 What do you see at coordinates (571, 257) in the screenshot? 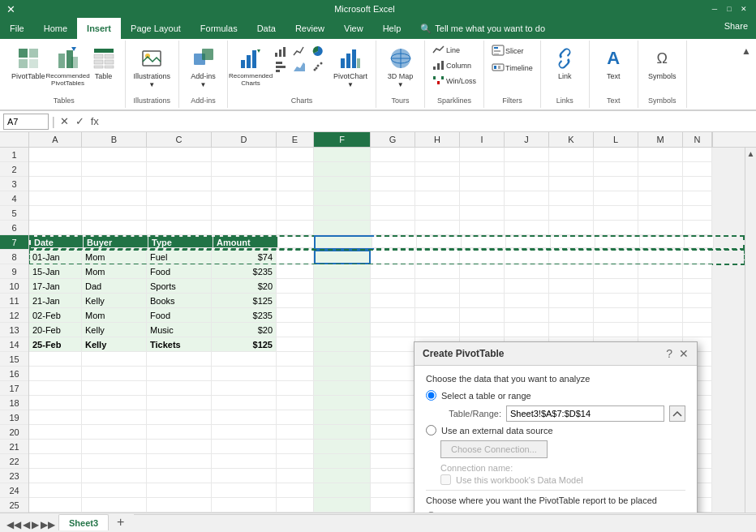
I see `cell-k8` at bounding box center [571, 257].